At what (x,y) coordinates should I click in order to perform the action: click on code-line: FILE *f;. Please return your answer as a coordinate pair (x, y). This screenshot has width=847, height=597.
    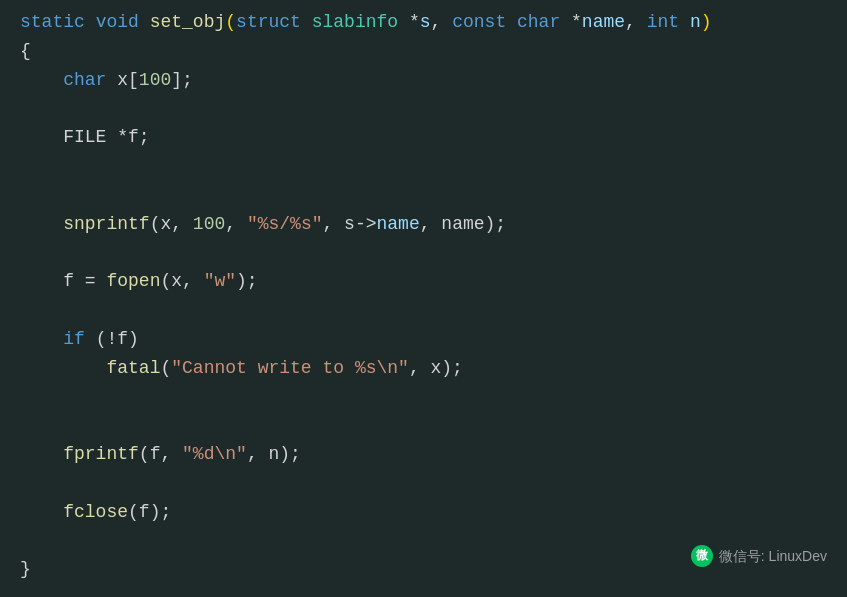
    Looking at the image, I should click on (424, 138).